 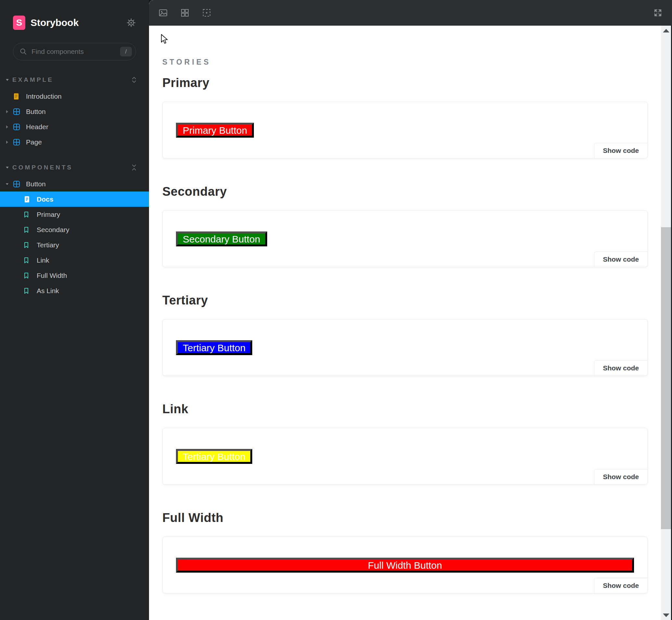 What do you see at coordinates (74, 168) in the screenshot?
I see `sidebar-section-header: COMPONENTS` at bounding box center [74, 168].